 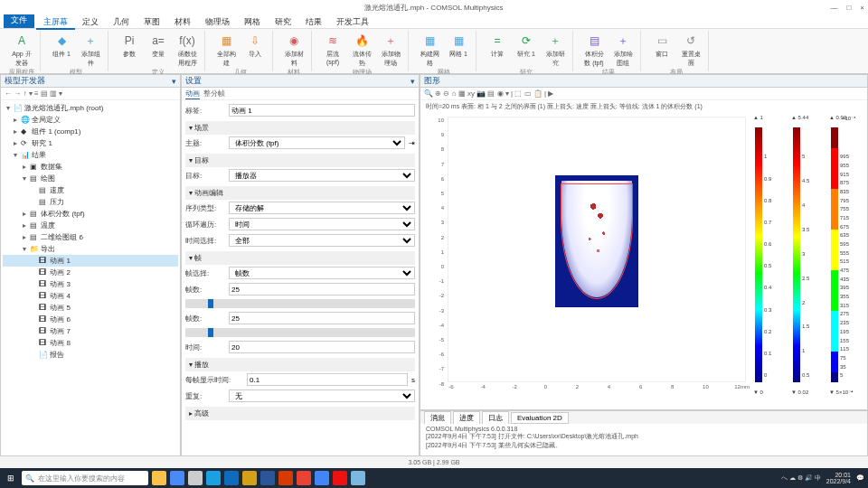 I want to click on tree-node: 🎞 动画 3, so click(x=90, y=284).